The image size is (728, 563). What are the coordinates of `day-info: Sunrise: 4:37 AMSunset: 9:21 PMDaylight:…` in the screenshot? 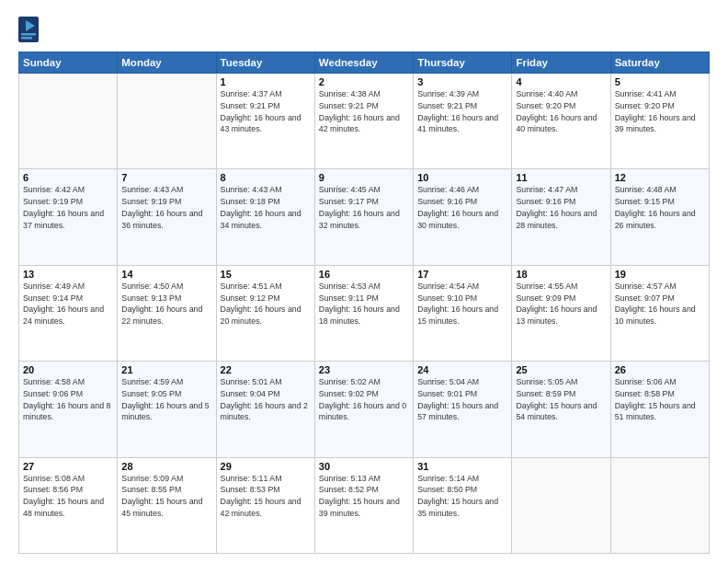 It's located at (266, 112).